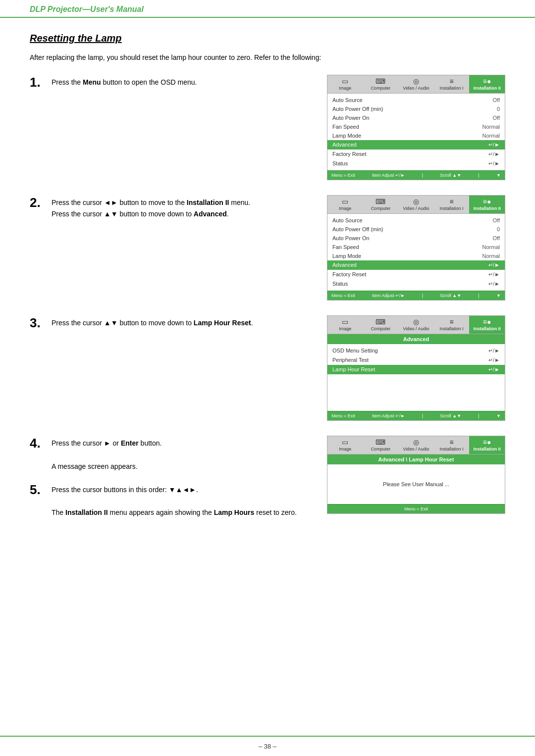  What do you see at coordinates (345, 84) in the screenshot?
I see `osd-tab-image: ▭ Image` at bounding box center [345, 84].